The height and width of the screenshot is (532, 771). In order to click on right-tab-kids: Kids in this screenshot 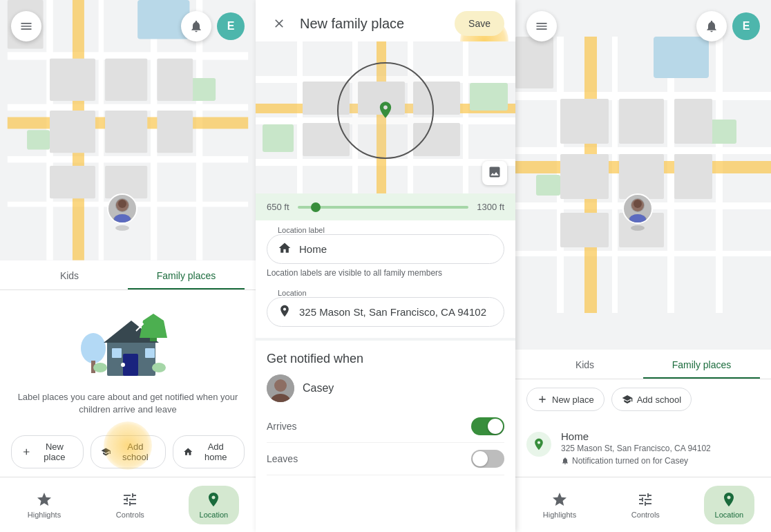, I will do `click(584, 364)`.